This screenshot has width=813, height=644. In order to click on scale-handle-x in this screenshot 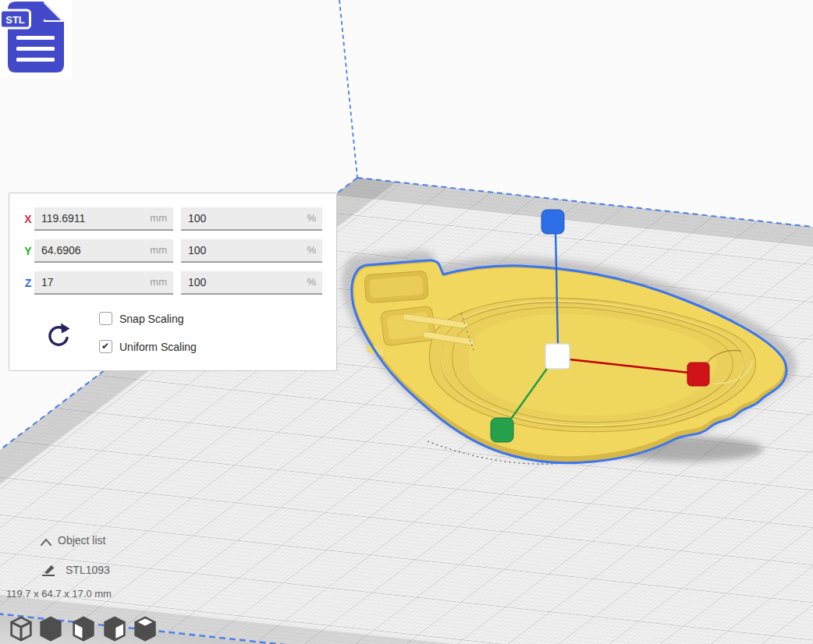, I will do `click(698, 374)`.